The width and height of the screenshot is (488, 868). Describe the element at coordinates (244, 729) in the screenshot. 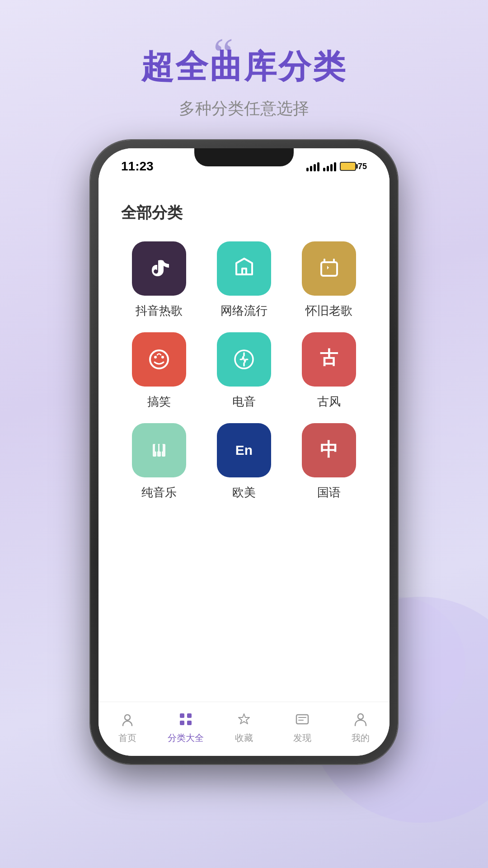

I see `bottom-nav: 首页 分类大全` at that location.